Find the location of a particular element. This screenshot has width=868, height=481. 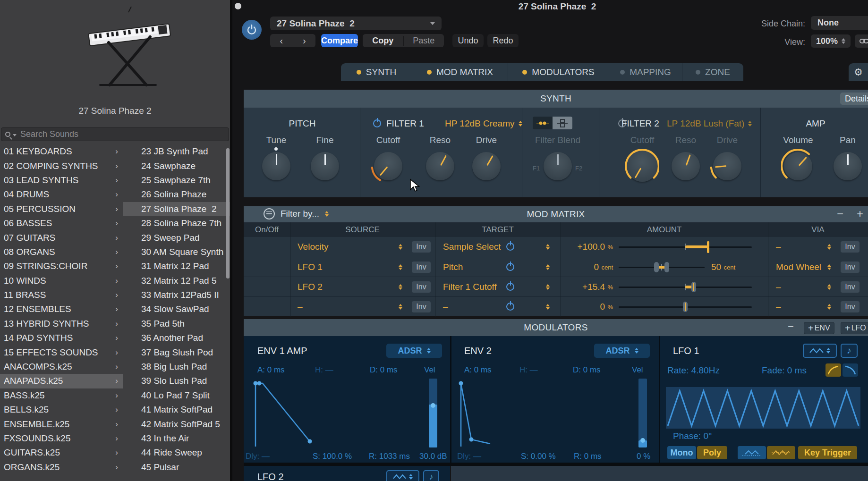

sidebar-category-item: BASS.k25› is located at coordinates (61, 396).